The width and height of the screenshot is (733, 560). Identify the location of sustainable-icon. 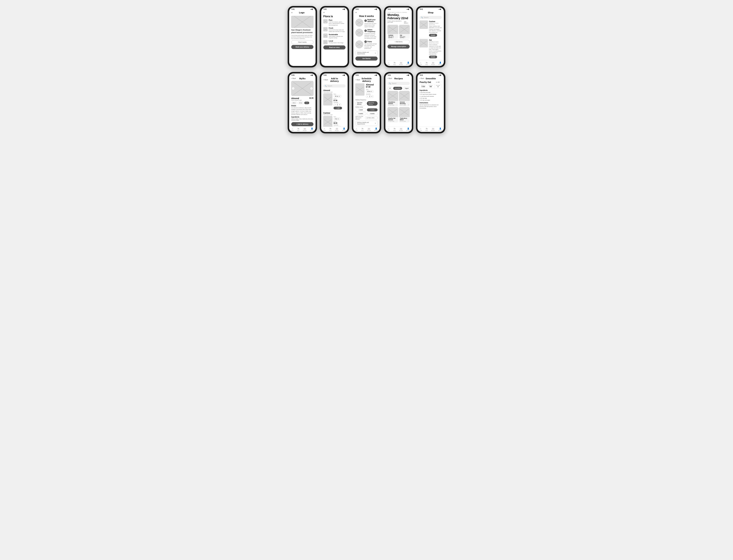
(325, 36).